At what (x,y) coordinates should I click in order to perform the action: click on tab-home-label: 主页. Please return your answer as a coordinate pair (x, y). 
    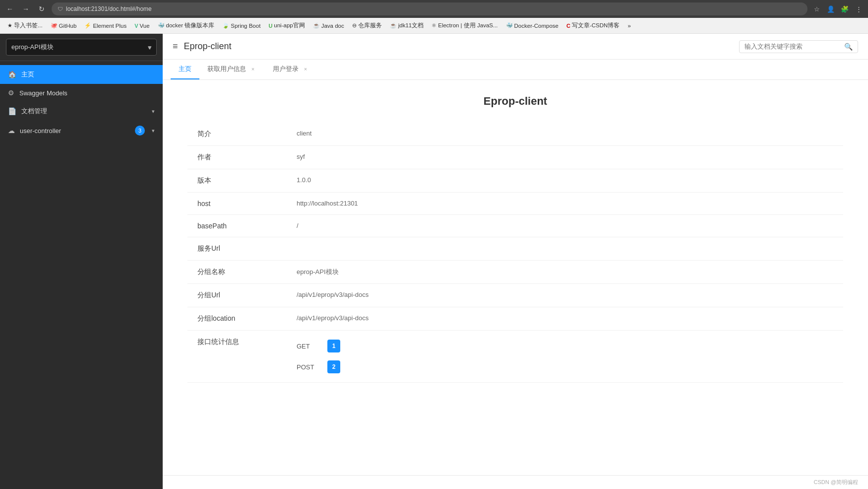
    Looking at the image, I should click on (185, 69).